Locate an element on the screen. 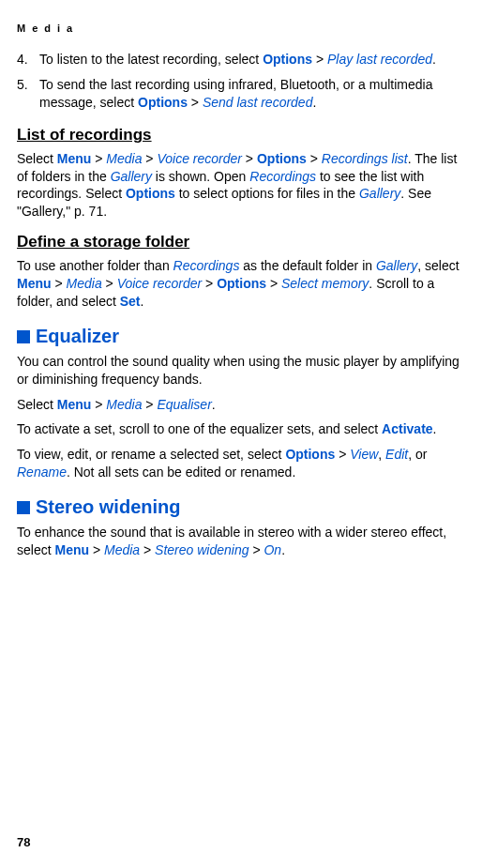  rename-label: Rename is located at coordinates (41, 472).